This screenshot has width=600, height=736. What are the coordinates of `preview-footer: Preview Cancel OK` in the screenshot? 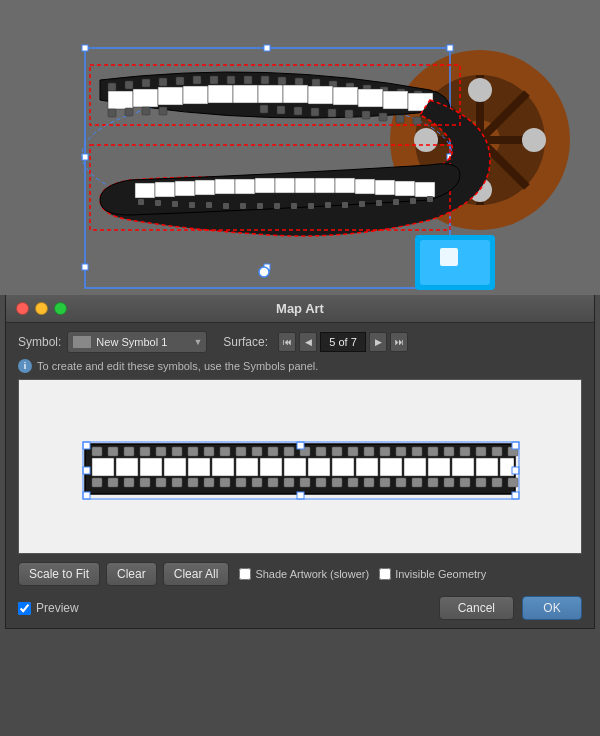 It's located at (300, 607).